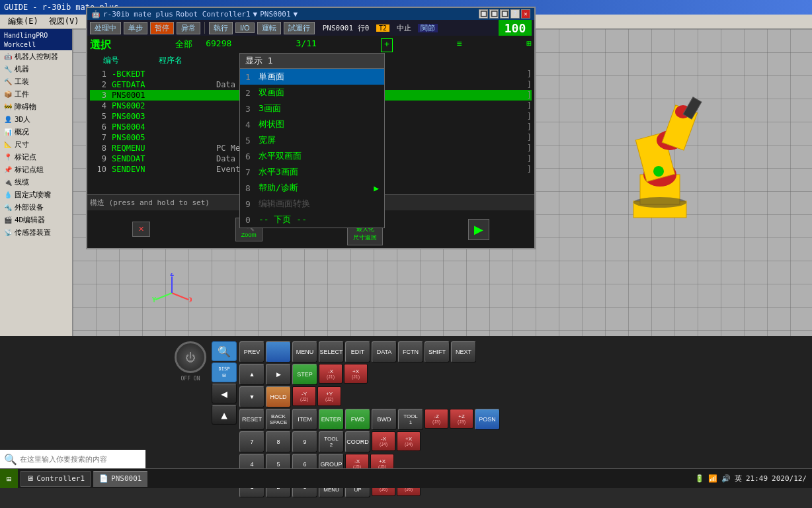 Image resolution: width=812 pixels, height=508 pixels. I want to click on status-shiyunxing-btn: 試運行, so click(299, 28).